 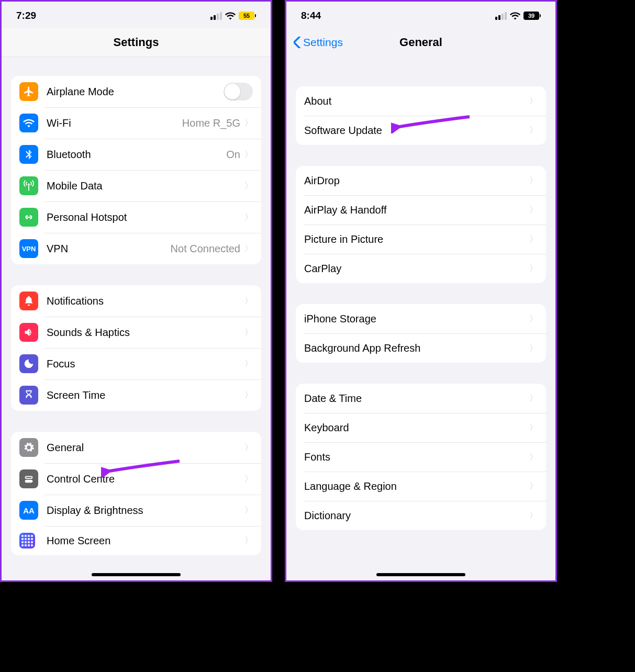 What do you see at coordinates (109, 249) in the screenshot?
I see `row-label: VPN` at bounding box center [109, 249].